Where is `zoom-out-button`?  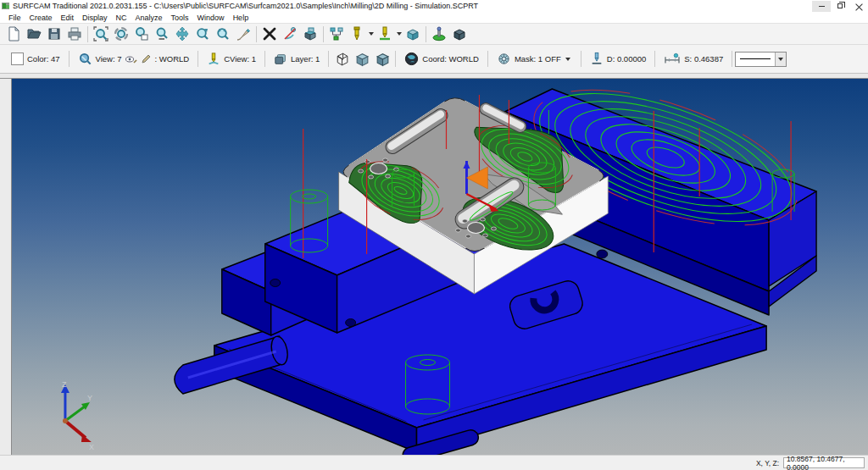 zoom-out-button is located at coordinates (162, 34).